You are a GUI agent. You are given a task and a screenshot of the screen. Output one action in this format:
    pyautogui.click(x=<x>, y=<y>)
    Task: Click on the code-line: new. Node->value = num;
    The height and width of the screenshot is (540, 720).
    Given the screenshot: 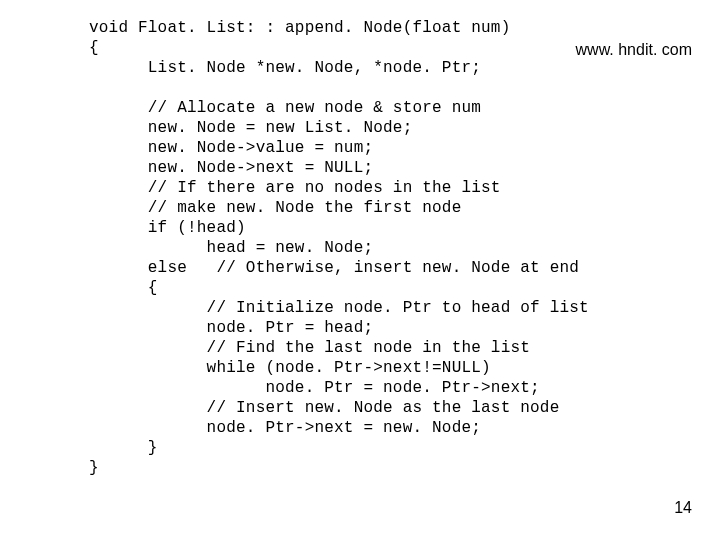 What is the action you would take?
    pyautogui.click(x=231, y=148)
    